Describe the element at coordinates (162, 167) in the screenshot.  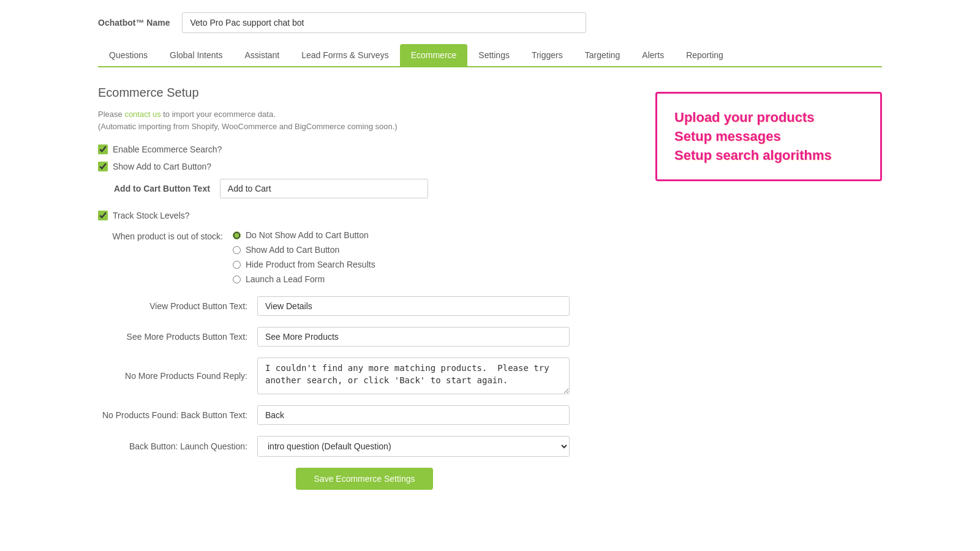
I see `show-add-cart-label: Show Add to Cart Button?` at that location.